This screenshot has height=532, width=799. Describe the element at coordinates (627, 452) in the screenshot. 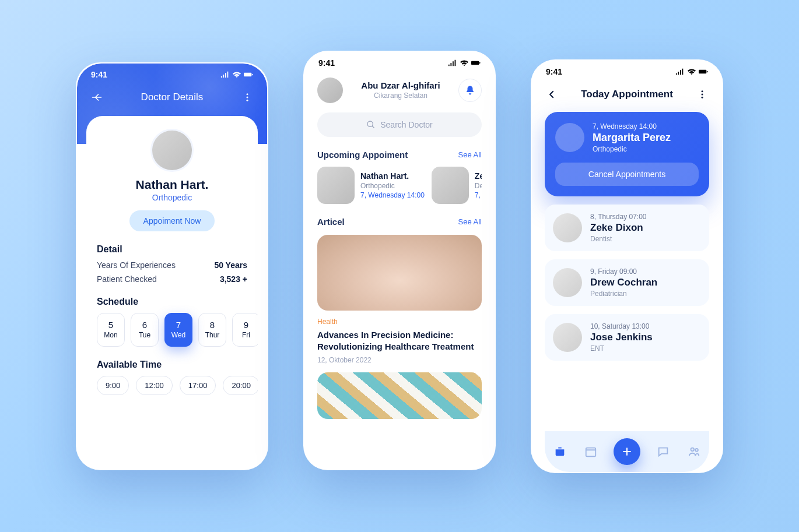

I see `add-button` at that location.